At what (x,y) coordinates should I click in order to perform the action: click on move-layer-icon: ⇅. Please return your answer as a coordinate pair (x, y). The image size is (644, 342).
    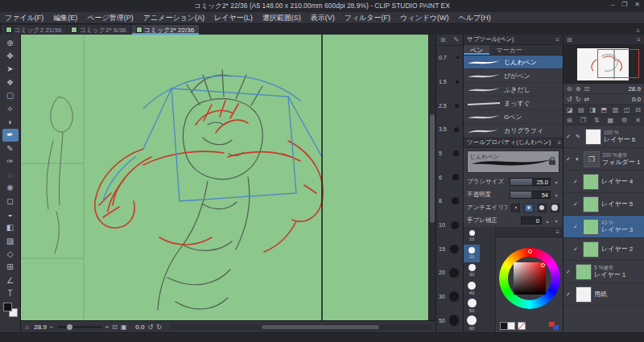
    Looking at the image, I should click on (597, 121).